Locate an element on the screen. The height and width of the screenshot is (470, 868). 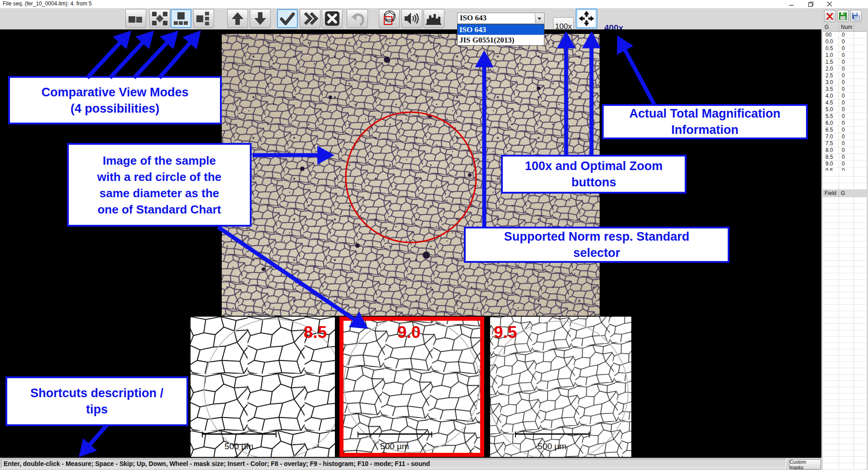
clear-results-button is located at coordinates (830, 16).